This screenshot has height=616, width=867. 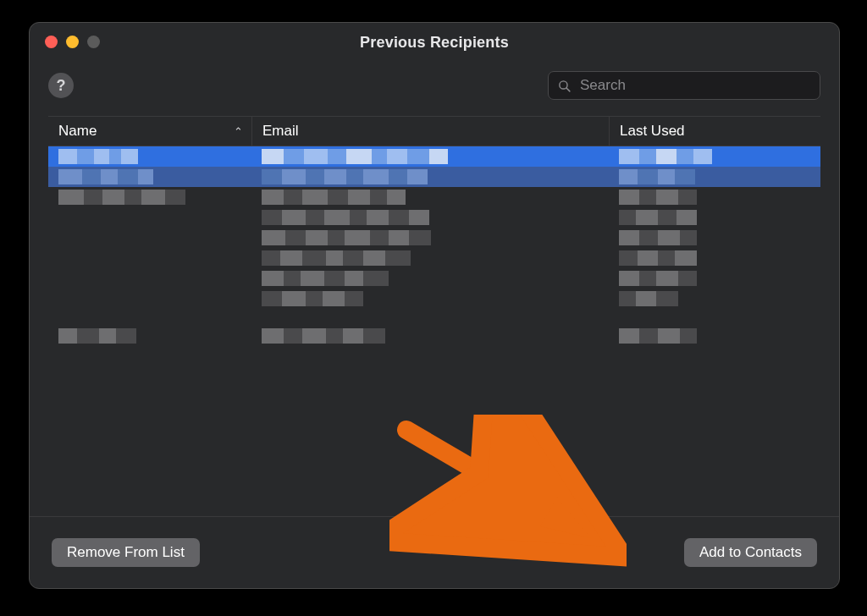 I want to click on help-button: ?, so click(x=61, y=85).